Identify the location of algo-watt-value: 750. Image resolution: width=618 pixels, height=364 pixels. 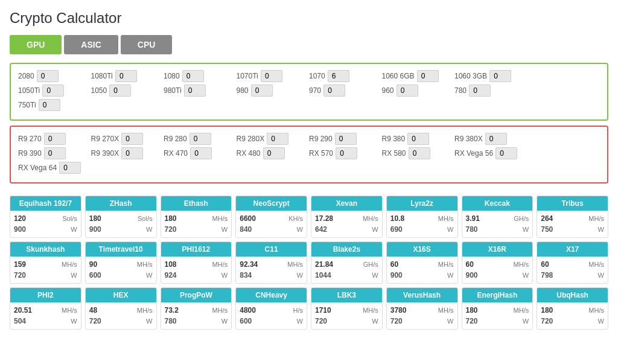
(547, 229).